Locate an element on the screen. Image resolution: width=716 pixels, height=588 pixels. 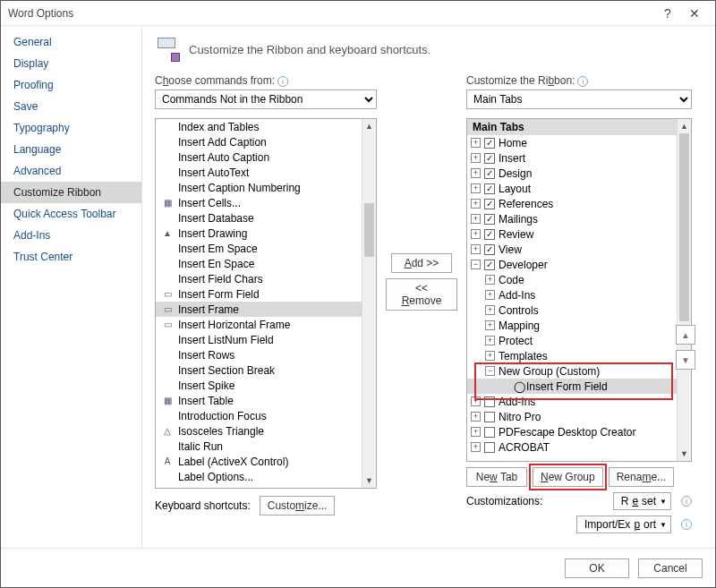
command-item: ▭Insert Frame is located at coordinates (259, 310).